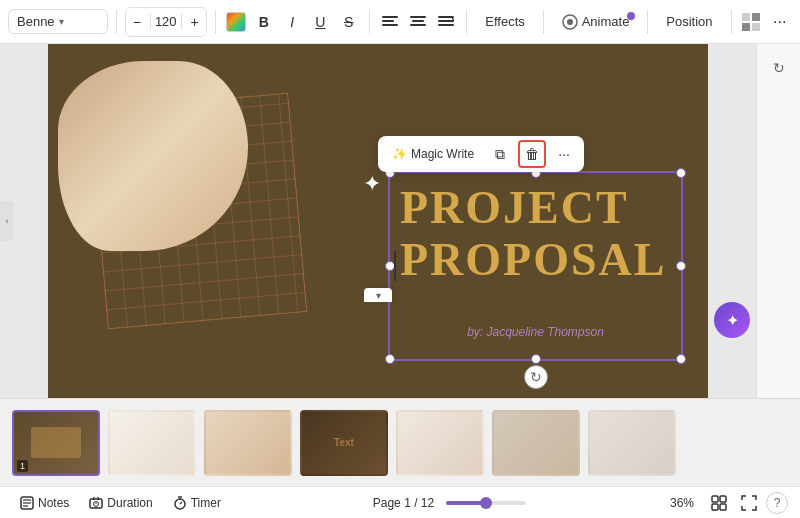 This screenshot has height=518, width=800. Describe the element at coordinates (56, 443) in the screenshot. I see `thumbnail-1: 1` at that location.